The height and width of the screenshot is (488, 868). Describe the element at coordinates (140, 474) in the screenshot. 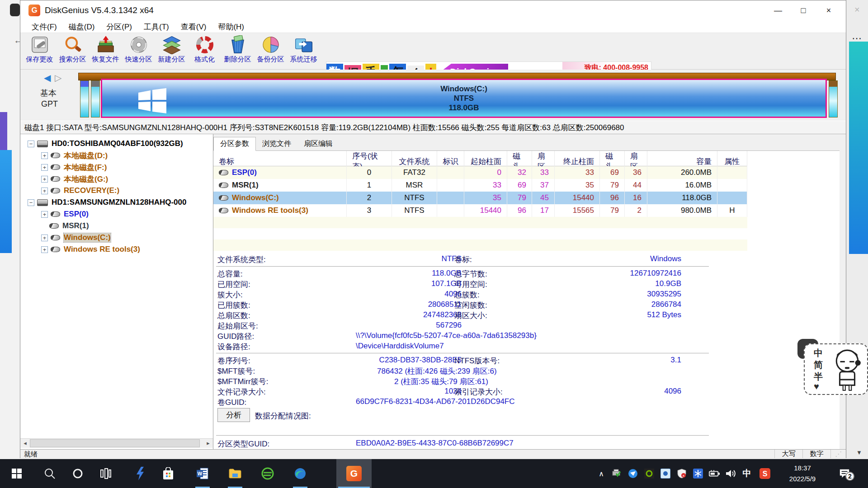

I see `flash-app-button` at that location.